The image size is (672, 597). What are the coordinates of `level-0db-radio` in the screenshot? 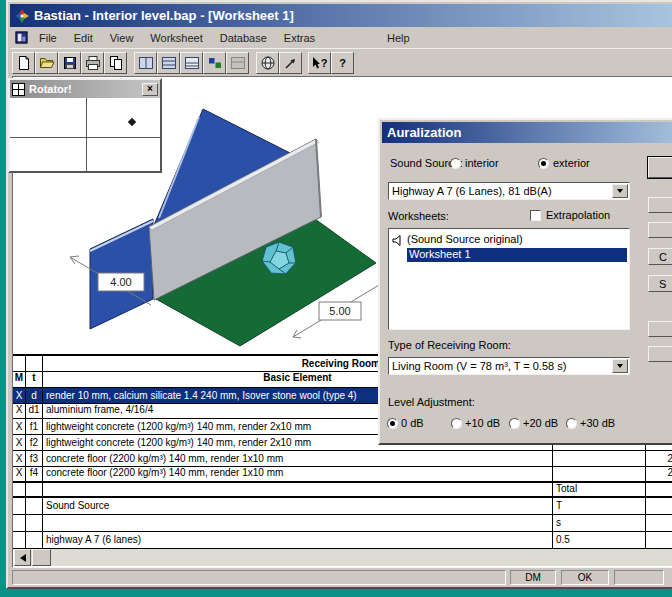 It's located at (392, 424).